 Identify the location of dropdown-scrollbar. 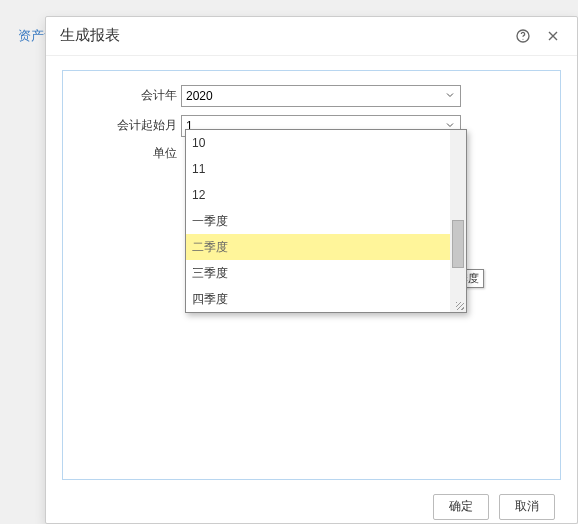
(458, 214).